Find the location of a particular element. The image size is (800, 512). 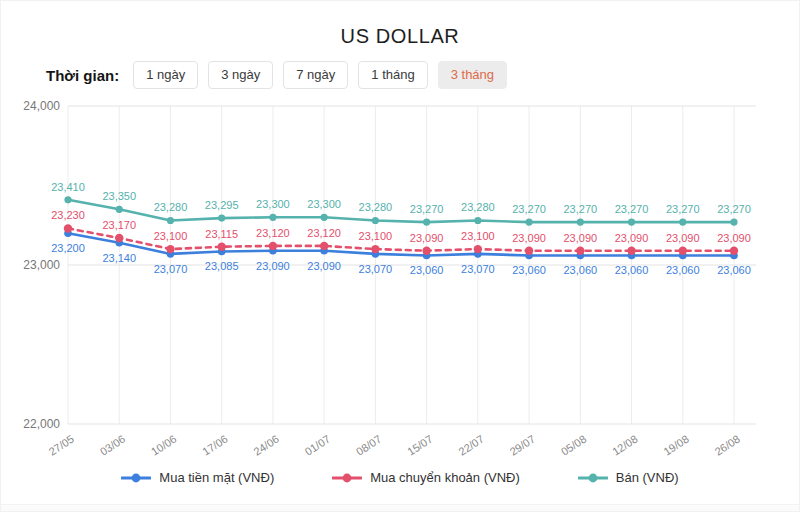

x-axis-label: 22/07 is located at coordinates (471, 446).